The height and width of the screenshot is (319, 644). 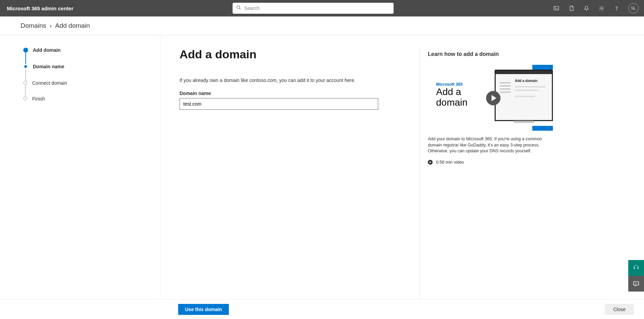 I want to click on play-icon, so click(x=493, y=98).